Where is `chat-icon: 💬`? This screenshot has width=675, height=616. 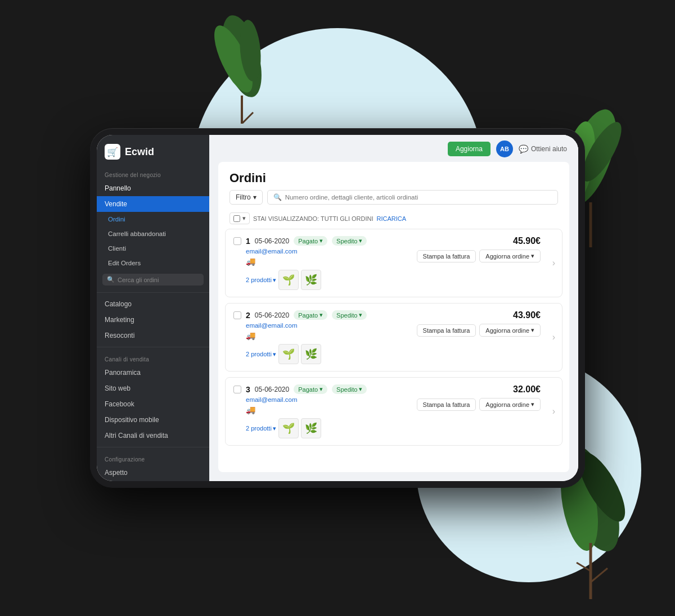
chat-icon: 💬 is located at coordinates (523, 149).